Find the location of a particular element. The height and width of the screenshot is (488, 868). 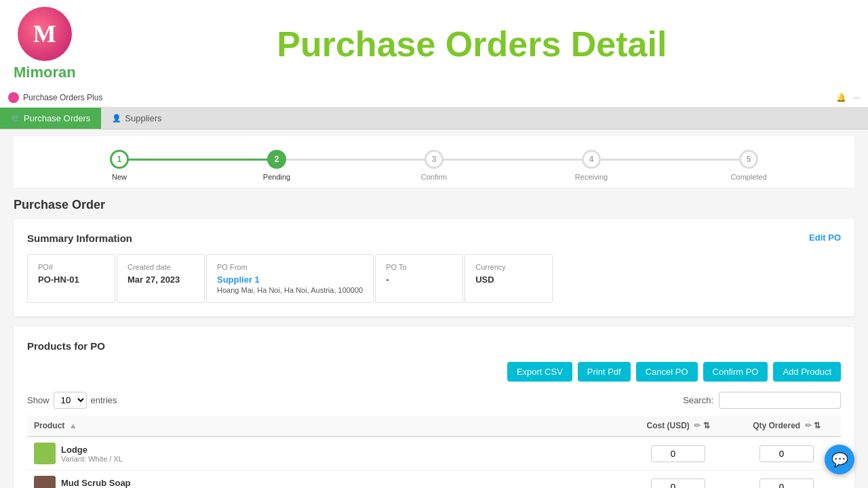

page-title: Purchase Orders Detail is located at coordinates (472, 44).